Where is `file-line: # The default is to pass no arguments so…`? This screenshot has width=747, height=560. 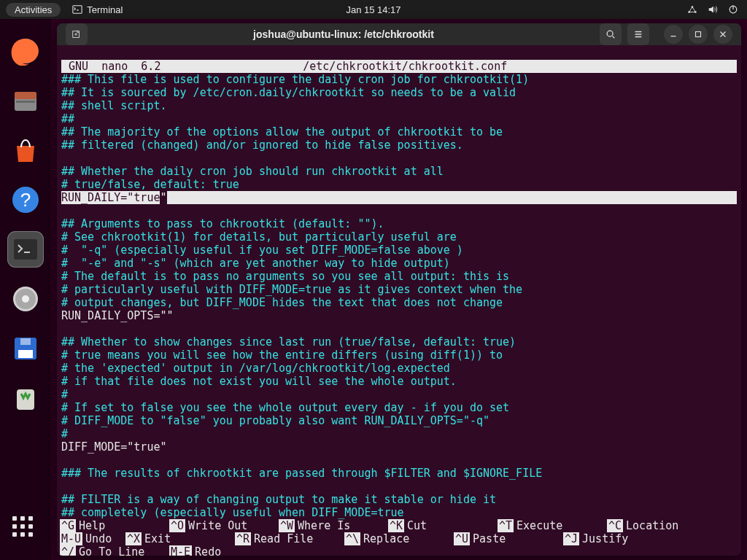
file-line: # The default is to pass no arguments so… is located at coordinates (285, 276).